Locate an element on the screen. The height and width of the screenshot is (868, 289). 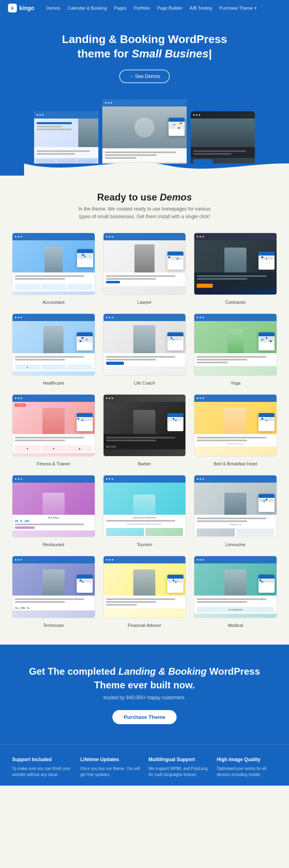
demo-thumb-yoga is located at coordinates (235, 345).